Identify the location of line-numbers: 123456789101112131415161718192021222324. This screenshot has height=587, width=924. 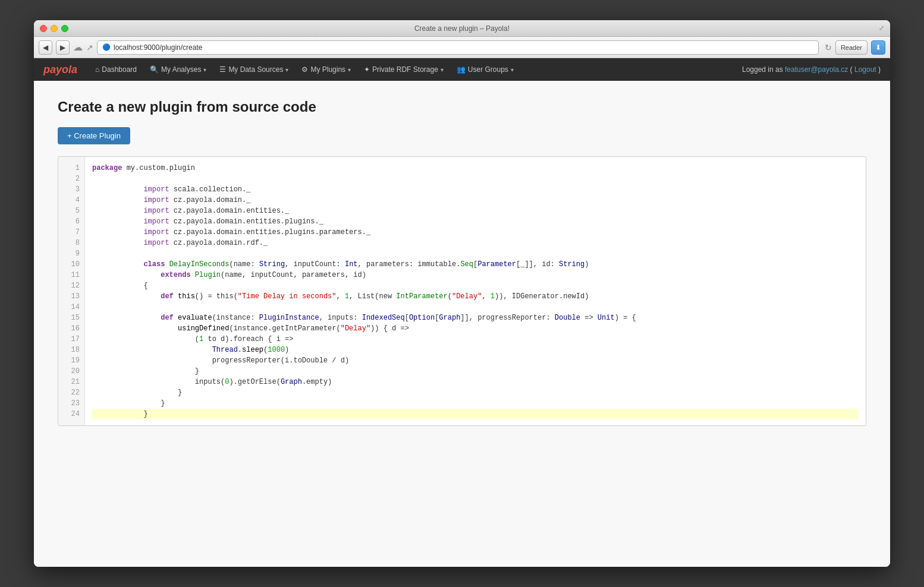
(71, 291).